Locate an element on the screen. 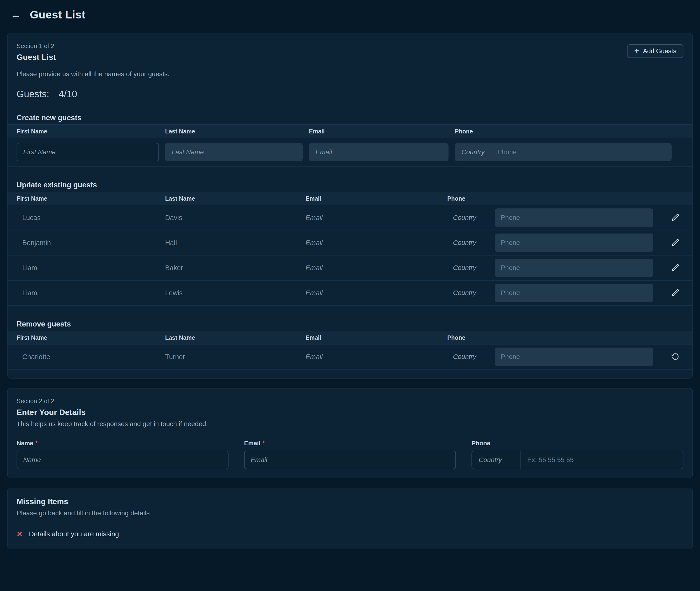 The height and width of the screenshot is (591, 700). guests-count: 4/10 is located at coordinates (68, 94).